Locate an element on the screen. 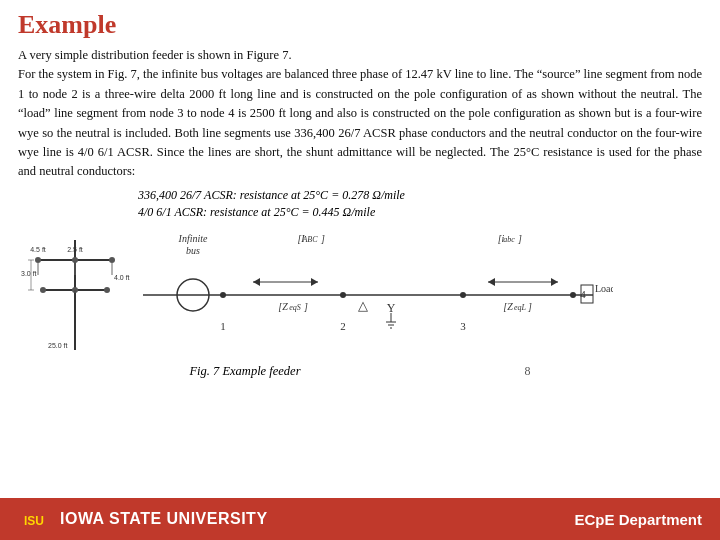 Image resolution: width=720 pixels, height=540 pixels. formula-block: 336,400 26/7 ACSR: resistance at 25°C = … is located at coordinates (360, 205).